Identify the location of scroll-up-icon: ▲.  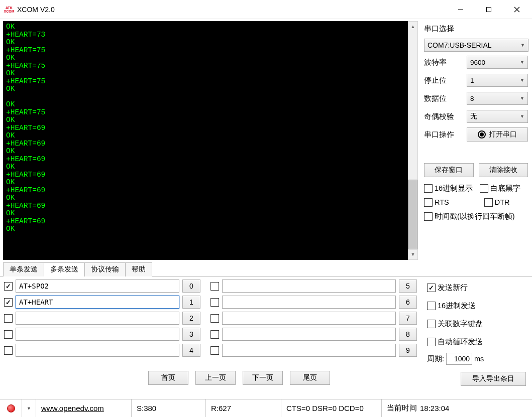
(413, 27).